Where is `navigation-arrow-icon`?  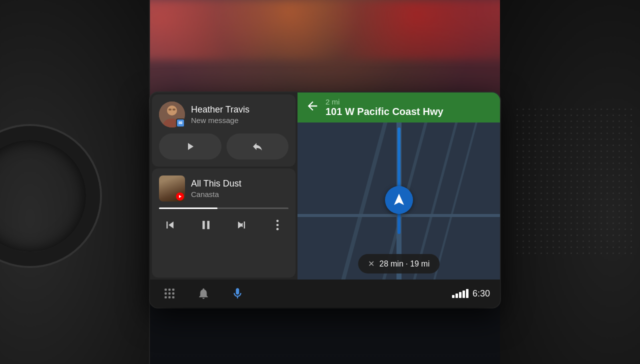
navigation-arrow-icon is located at coordinates (399, 200).